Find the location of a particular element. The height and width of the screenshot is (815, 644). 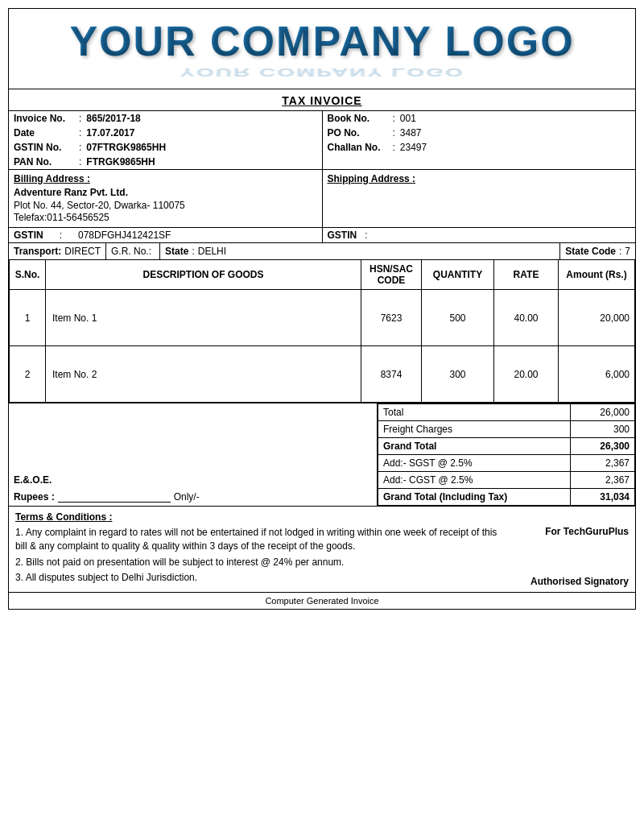

total-label: Total is located at coordinates (475, 412).